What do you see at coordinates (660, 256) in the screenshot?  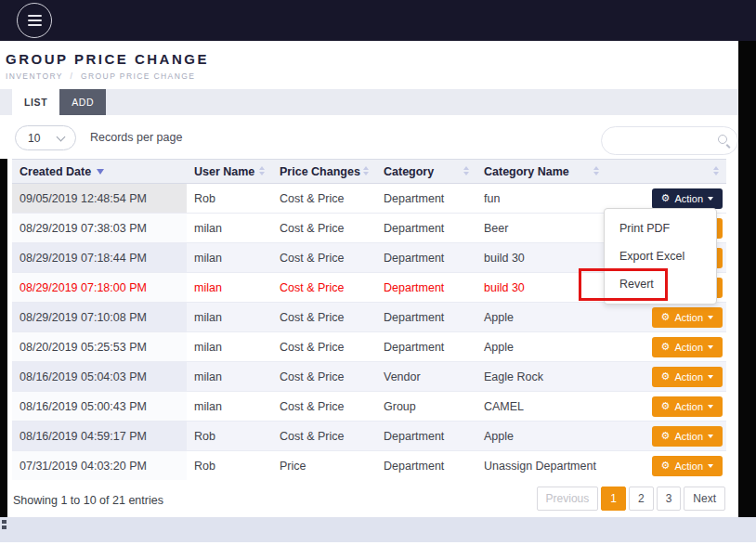 I see `menu-item-export-excel: Export Excel` at bounding box center [660, 256].